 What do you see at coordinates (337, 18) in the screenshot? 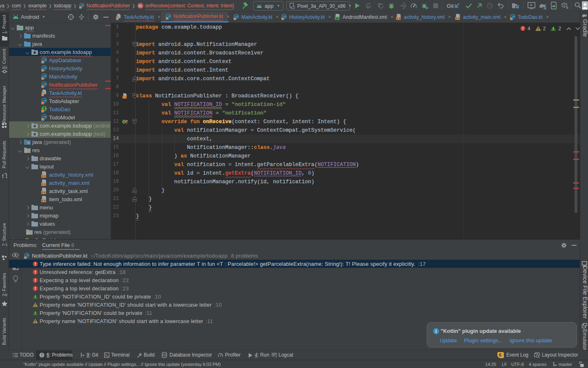
I see `svg-text: MF` at bounding box center [337, 18].